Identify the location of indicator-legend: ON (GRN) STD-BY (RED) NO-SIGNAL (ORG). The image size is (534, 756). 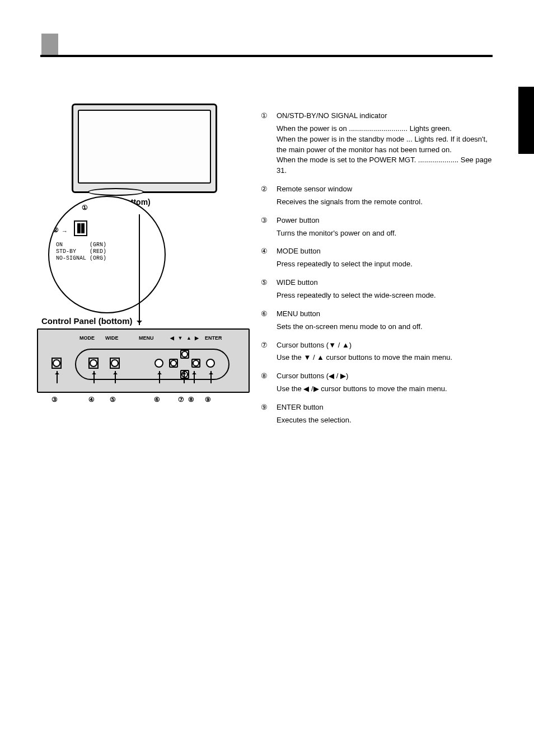
(81, 252).